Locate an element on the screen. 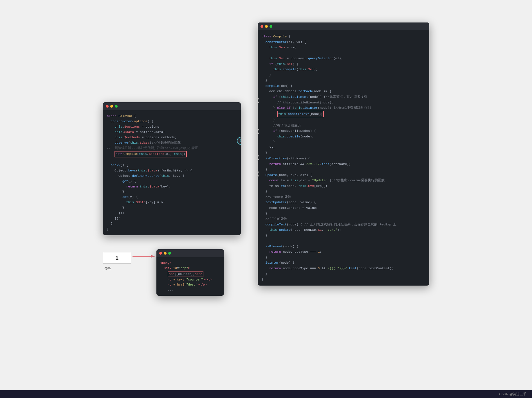  compile-dot-red is located at coordinates (262, 26).